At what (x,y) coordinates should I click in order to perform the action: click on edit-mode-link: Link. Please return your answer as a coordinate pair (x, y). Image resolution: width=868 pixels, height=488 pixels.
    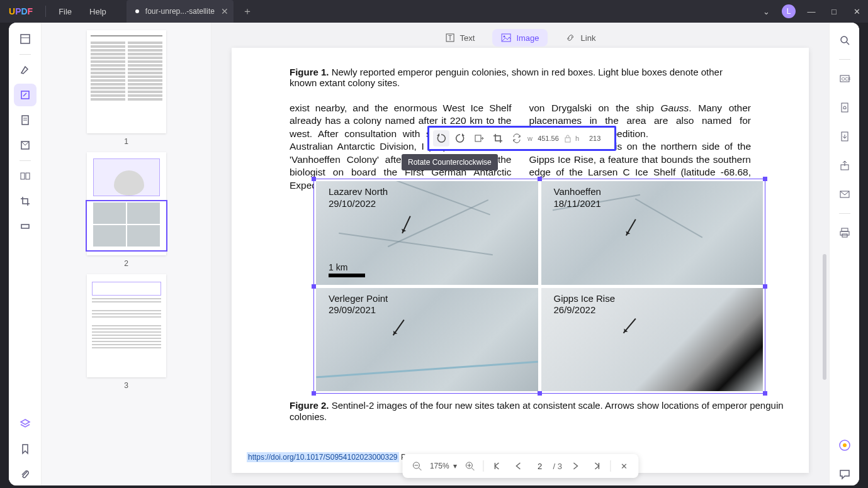
    Looking at the image, I should click on (581, 38).